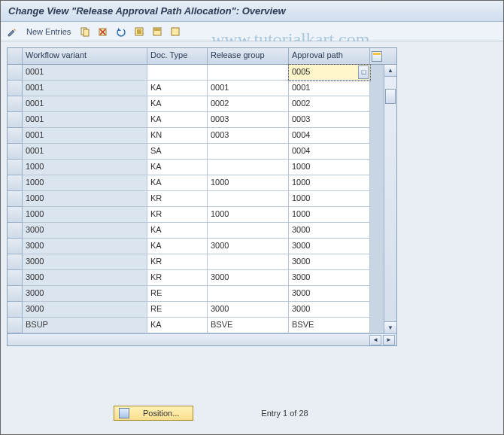 The width and height of the screenshot is (504, 435). What do you see at coordinates (178, 56) in the screenshot?
I see `col-header-doc-type: Doc. Type` at bounding box center [178, 56].